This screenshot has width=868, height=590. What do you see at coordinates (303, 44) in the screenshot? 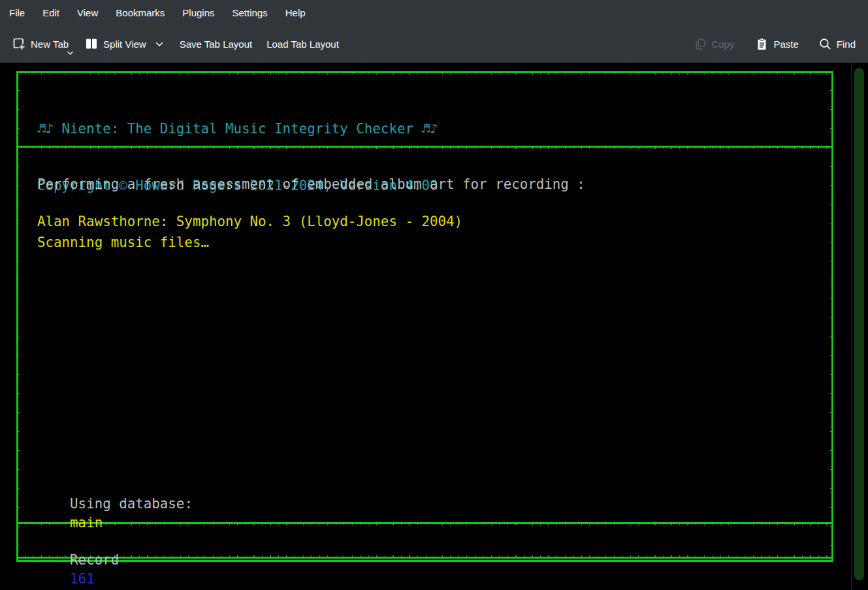
I see `load-tab-layout-button: Load Tab Layout` at bounding box center [303, 44].